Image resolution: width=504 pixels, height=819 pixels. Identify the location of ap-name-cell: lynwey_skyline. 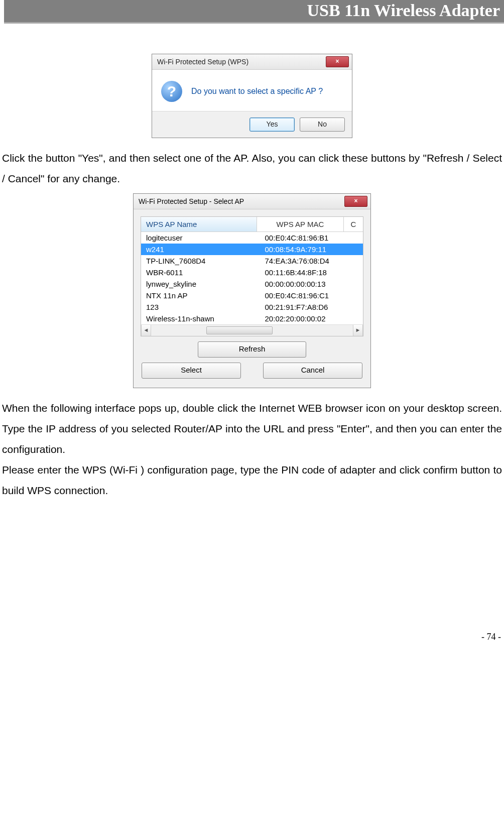
(203, 284).